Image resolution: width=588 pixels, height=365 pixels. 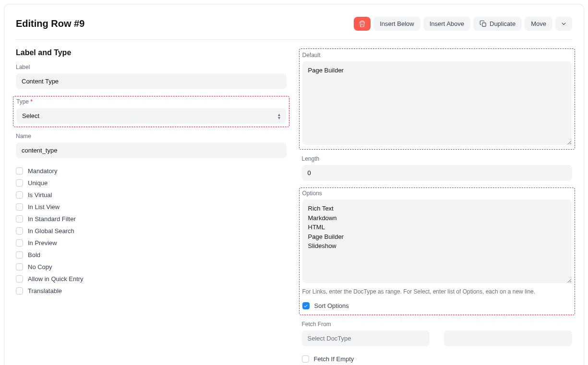 What do you see at coordinates (437, 193) in the screenshot?
I see `label-for-options: Options` at bounding box center [437, 193].